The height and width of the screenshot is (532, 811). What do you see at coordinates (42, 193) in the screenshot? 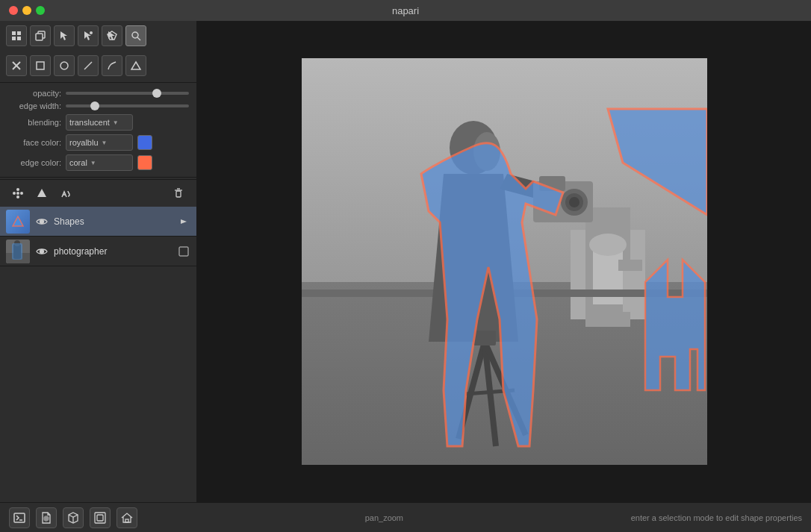
I see `layer-add-controls` at bounding box center [42, 193].